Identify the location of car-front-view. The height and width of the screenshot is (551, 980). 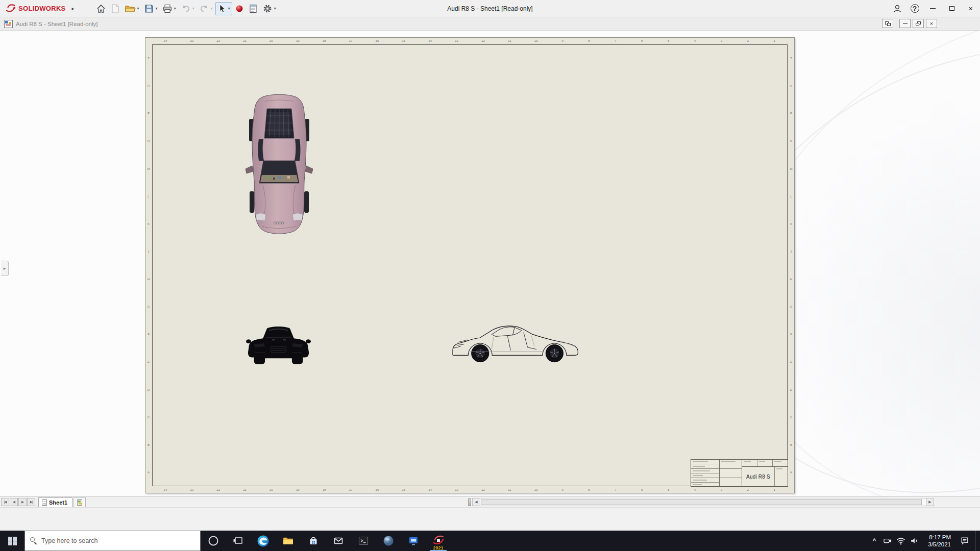
(279, 345).